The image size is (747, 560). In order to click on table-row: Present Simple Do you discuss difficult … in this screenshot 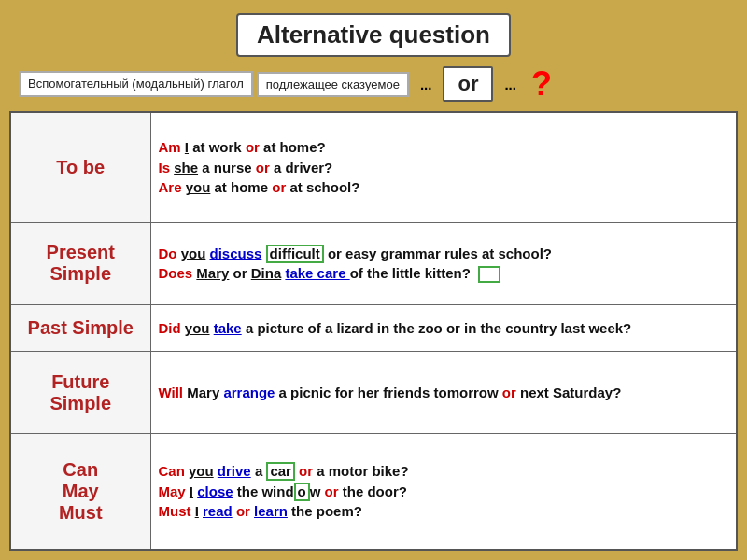, I will do `click(374, 263)`.